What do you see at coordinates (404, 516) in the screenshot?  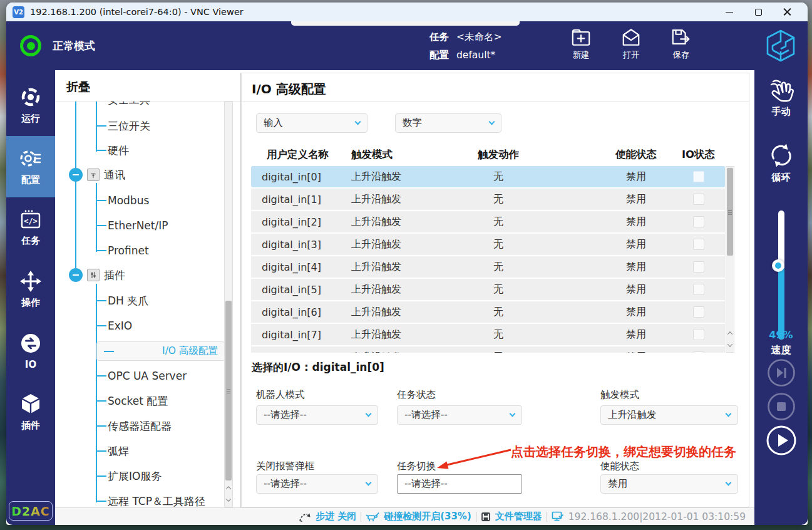 I see `status-bar: 步进 关闭 碰撞检测开启(33%) 文件管理器 192.168.1.200|20…` at bounding box center [404, 516].